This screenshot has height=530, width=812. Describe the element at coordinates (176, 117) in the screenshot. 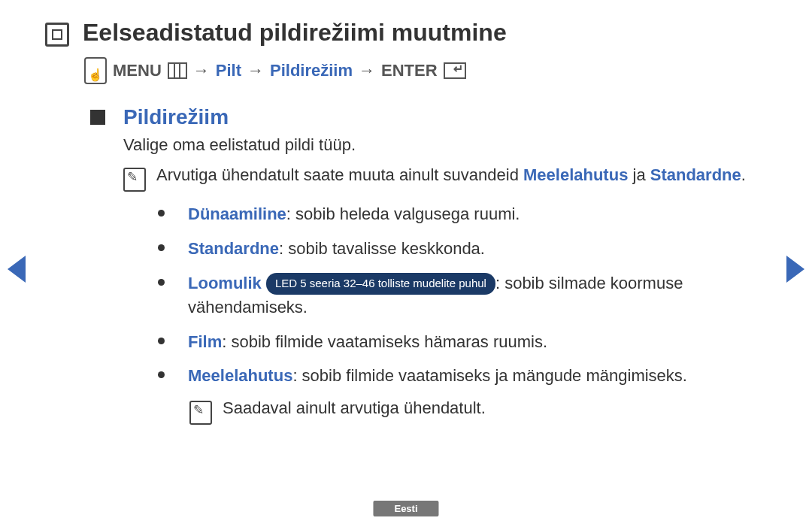

I see `section-title: Pildirežiim` at that location.